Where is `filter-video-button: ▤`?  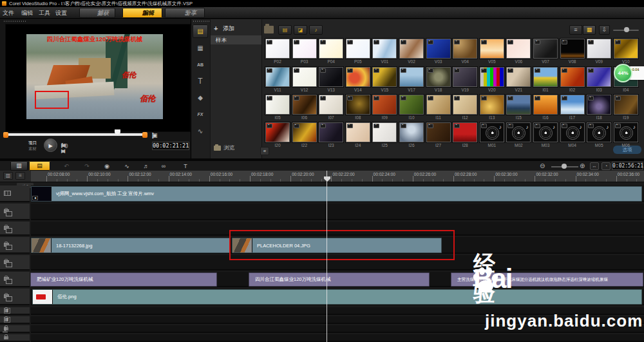
filter-video-button: ▤ is located at coordinates (285, 30).